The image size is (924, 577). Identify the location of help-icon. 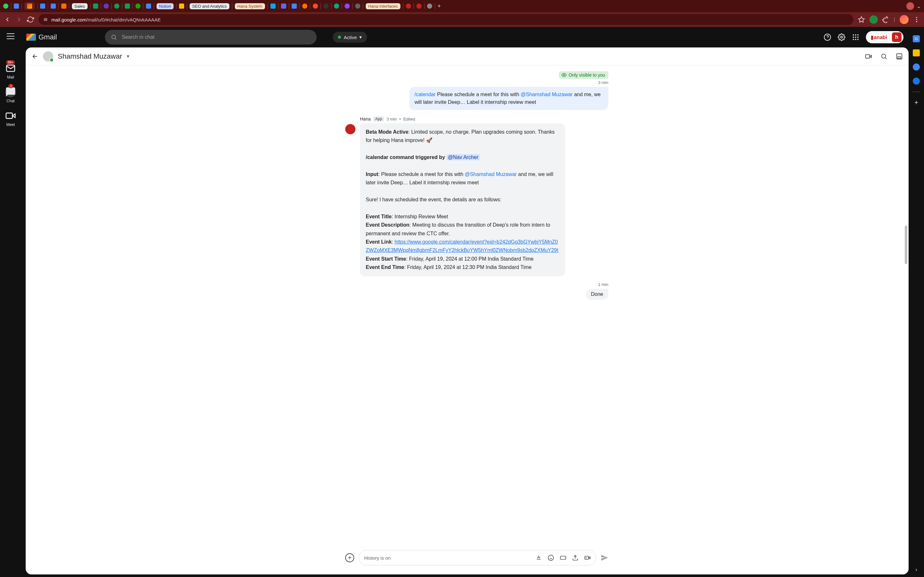
(827, 37).